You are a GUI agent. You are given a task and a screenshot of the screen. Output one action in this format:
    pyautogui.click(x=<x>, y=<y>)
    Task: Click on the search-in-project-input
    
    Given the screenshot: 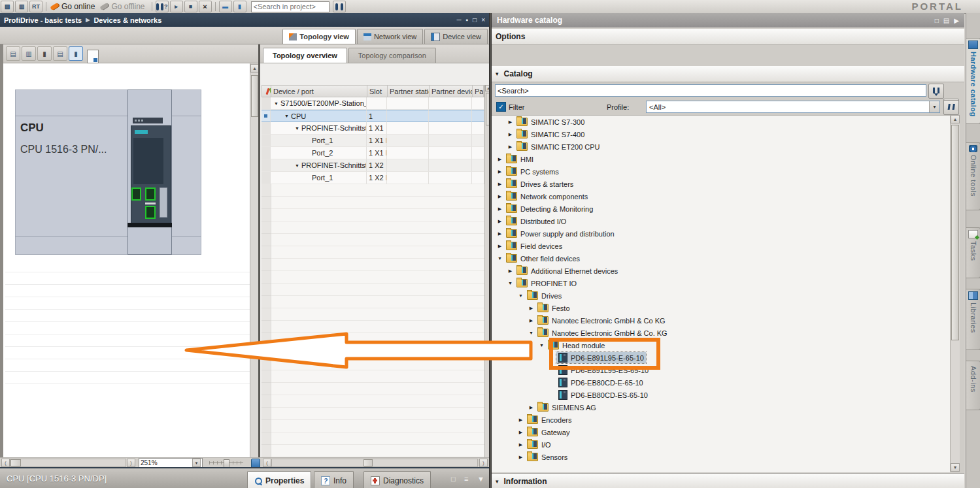 What is the action you would take?
    pyautogui.click(x=290, y=7)
    